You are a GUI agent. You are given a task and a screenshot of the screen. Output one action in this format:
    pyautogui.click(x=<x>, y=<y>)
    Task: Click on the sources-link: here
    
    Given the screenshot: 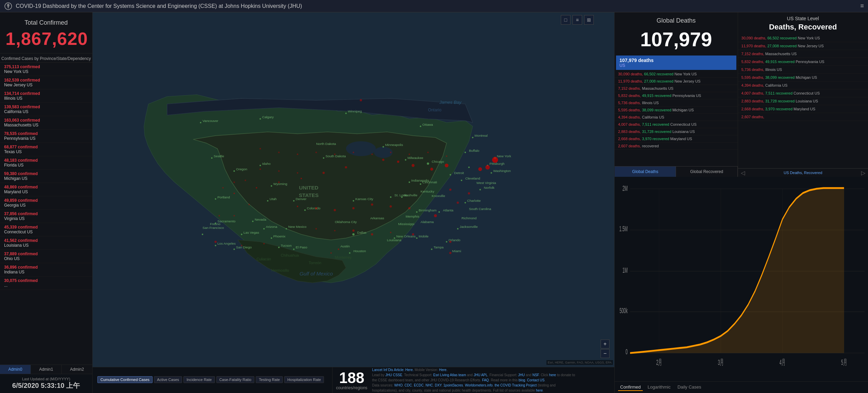 What is the action you would take?
    pyautogui.click(x=539, y=391)
    